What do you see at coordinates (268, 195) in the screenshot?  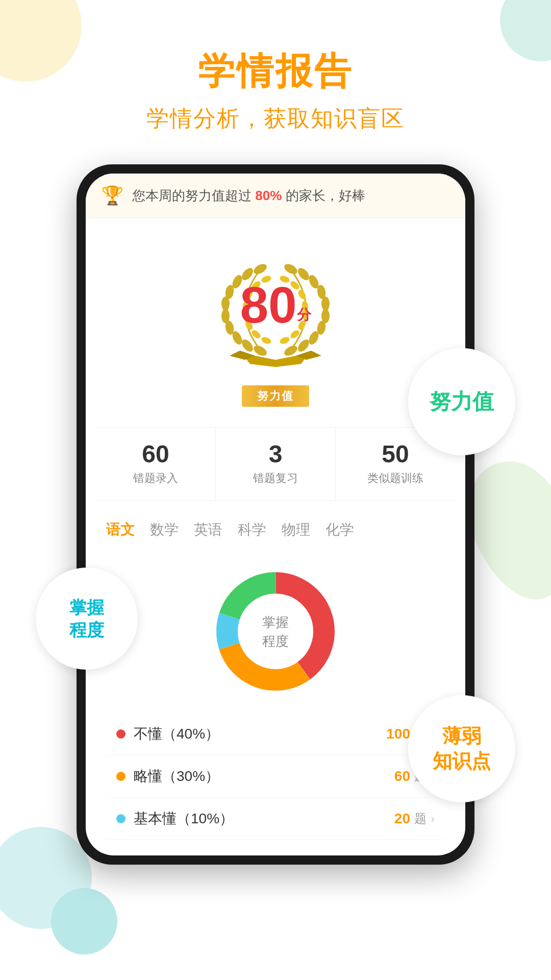 I see `notification-highlight: 80%` at bounding box center [268, 195].